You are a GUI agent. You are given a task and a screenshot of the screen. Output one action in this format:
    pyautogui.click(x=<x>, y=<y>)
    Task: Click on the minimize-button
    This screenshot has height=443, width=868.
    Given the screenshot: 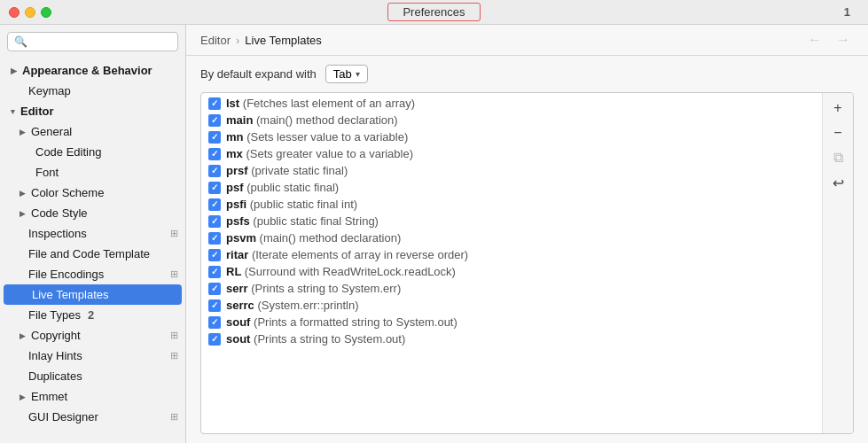 What is the action you would take?
    pyautogui.click(x=30, y=12)
    